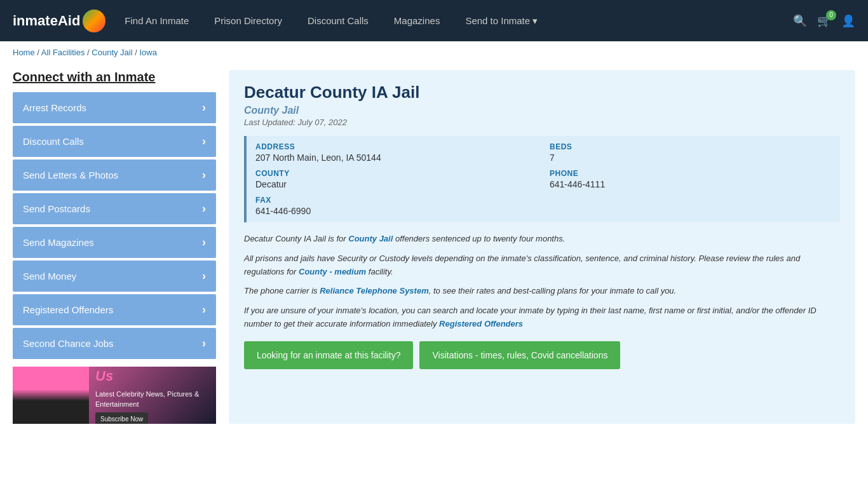 The height and width of the screenshot is (488, 868). What do you see at coordinates (114, 243) in the screenshot?
I see `sidebar-item-send-magazines: Send Magazines ›` at bounding box center [114, 243].